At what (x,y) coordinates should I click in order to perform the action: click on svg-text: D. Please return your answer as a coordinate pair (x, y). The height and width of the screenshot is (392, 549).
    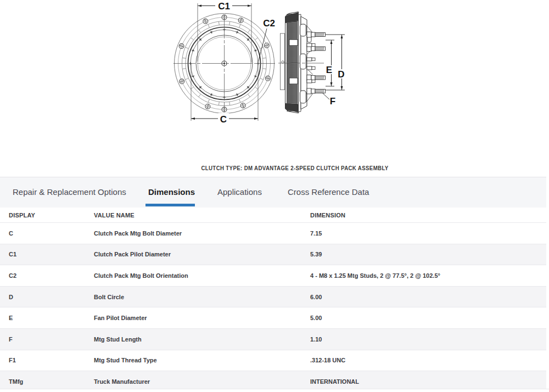
    Looking at the image, I should click on (341, 75).